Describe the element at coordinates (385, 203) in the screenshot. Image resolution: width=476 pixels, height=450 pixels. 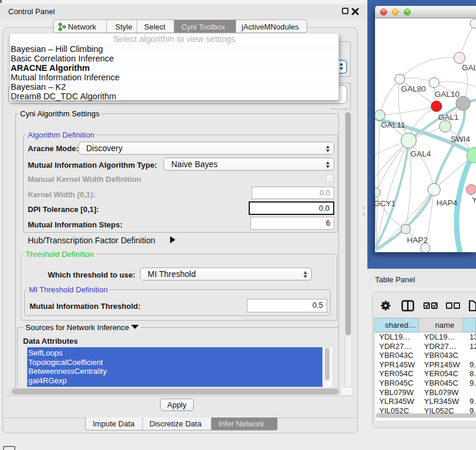
I see `svg-text: GCY1` at that location.